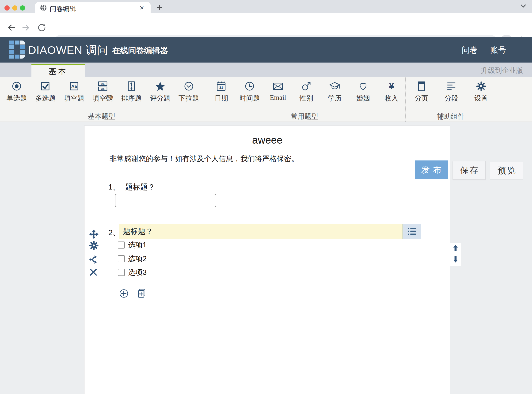  I want to click on brand-title: DIAOWEN 调问, so click(68, 50).